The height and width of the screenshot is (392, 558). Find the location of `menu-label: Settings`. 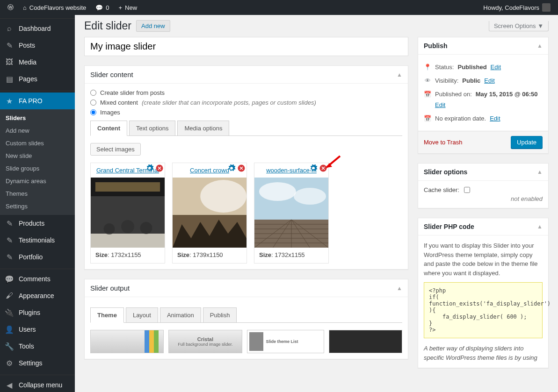

menu-label: Settings is located at coordinates (31, 363).